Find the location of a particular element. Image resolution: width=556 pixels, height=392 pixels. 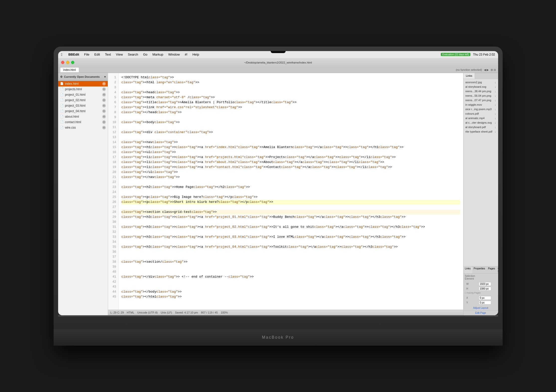

sidebar-chevron-icon: ▾ is located at coordinates (105, 77).